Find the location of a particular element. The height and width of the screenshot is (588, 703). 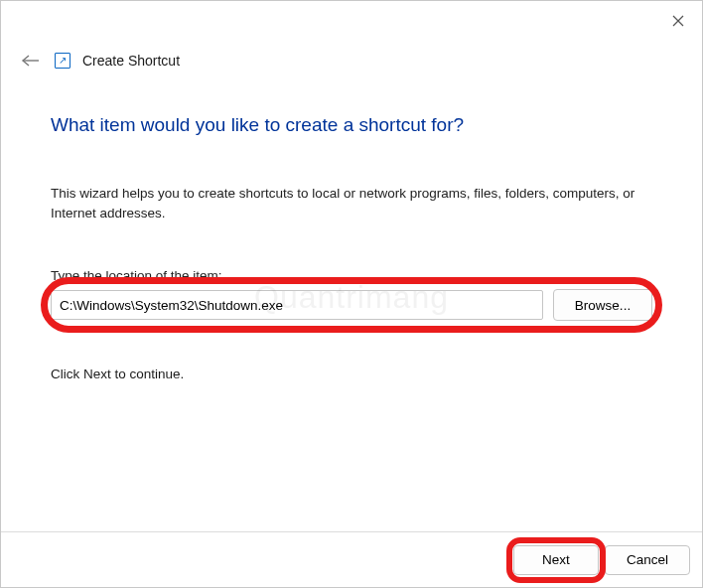

shortcut-icon is located at coordinates (63, 61).